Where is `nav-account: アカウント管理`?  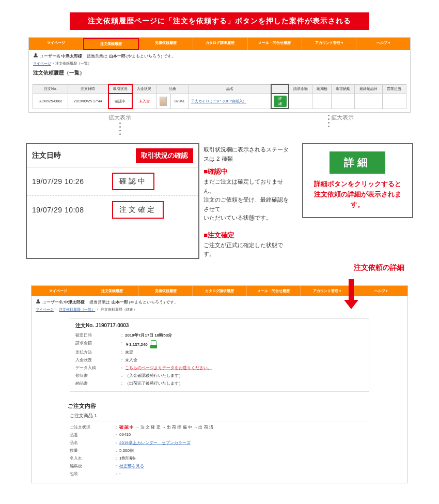 nav-account: アカウント管理 is located at coordinates (330, 44).